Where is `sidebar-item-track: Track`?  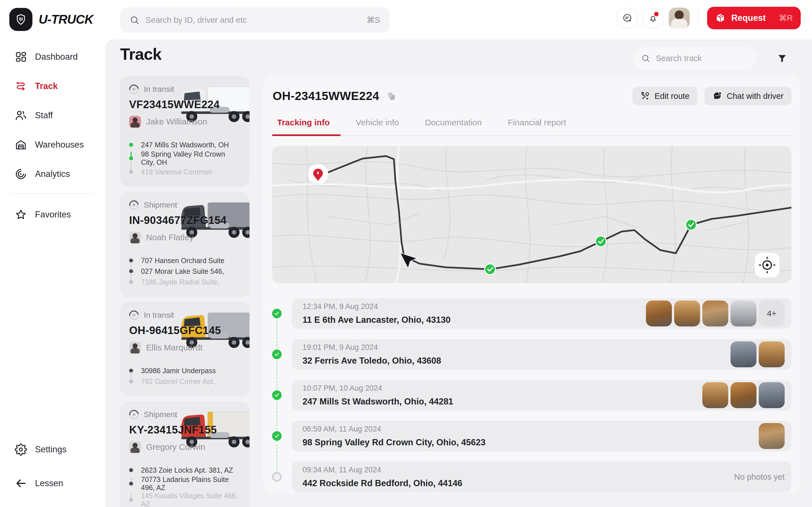
sidebar-item-track: Track is located at coordinates (52, 86).